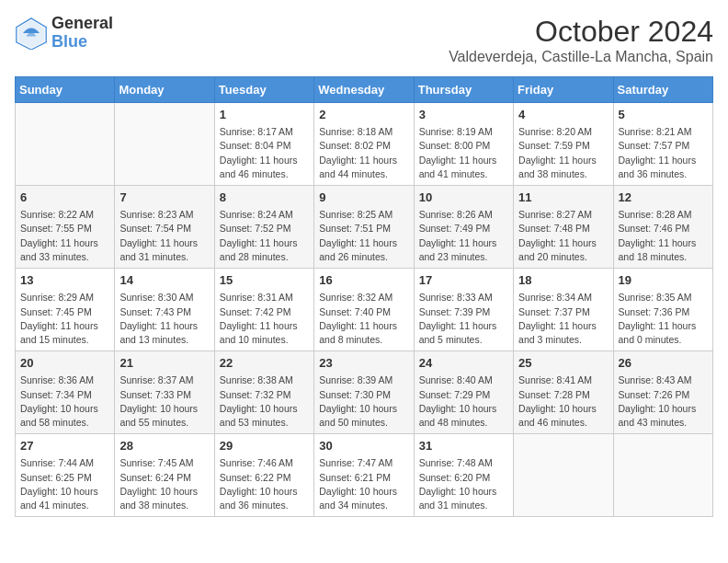  Describe the element at coordinates (364, 144) in the screenshot. I see `calendar-week-row: 1Sunrise: 8:17 AM Sunset: 8:04 PM Daylig…` at that location.